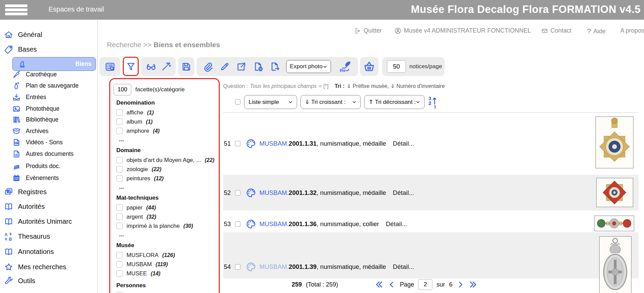  I want to click on facet-item: Imprimerie Minerve(30), so click(168, 292).